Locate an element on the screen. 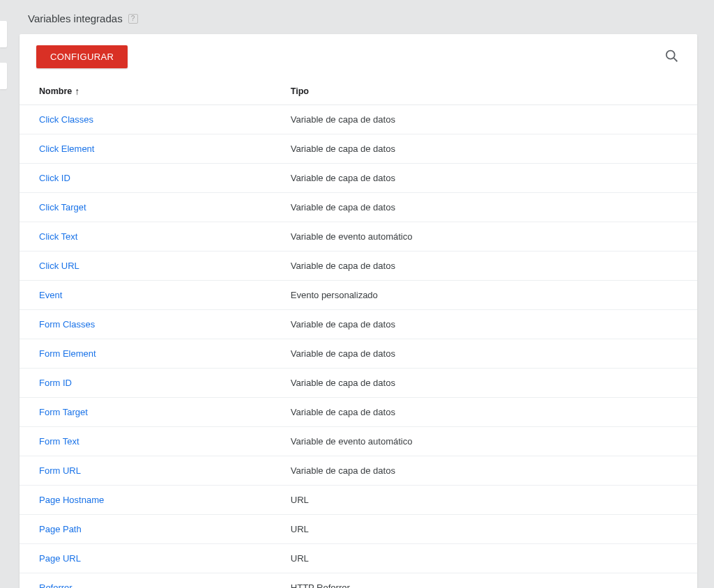 This screenshot has width=714, height=588. column-header-type-label: Tipo is located at coordinates (300, 91).